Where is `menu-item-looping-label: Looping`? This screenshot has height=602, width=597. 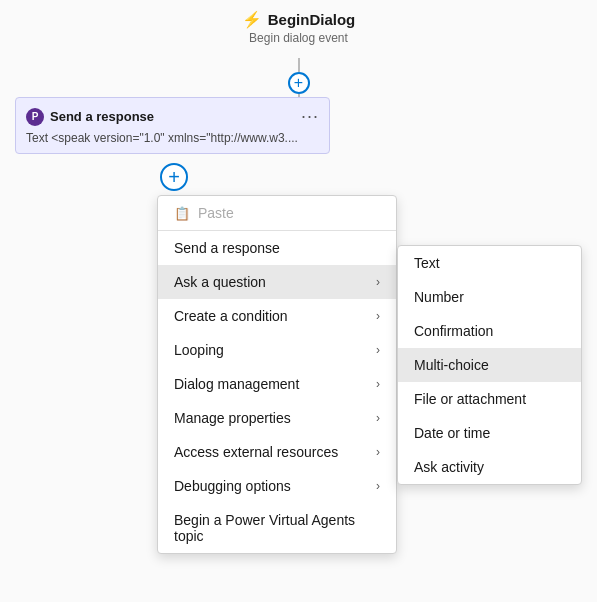 menu-item-looping-label: Looping is located at coordinates (199, 350).